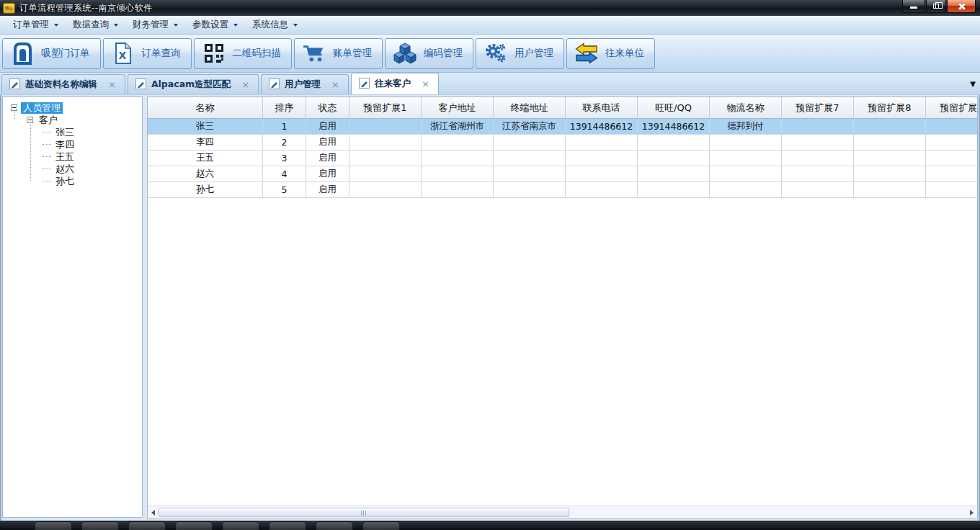 The width and height of the screenshot is (980, 530). What do you see at coordinates (562, 512) in the screenshot?
I see `horizontal-scrollbar` at bounding box center [562, 512].